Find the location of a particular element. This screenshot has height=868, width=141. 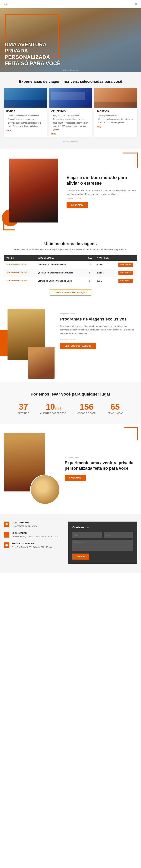

card-tours-more: MAIS is located at coordinates (99, 127).